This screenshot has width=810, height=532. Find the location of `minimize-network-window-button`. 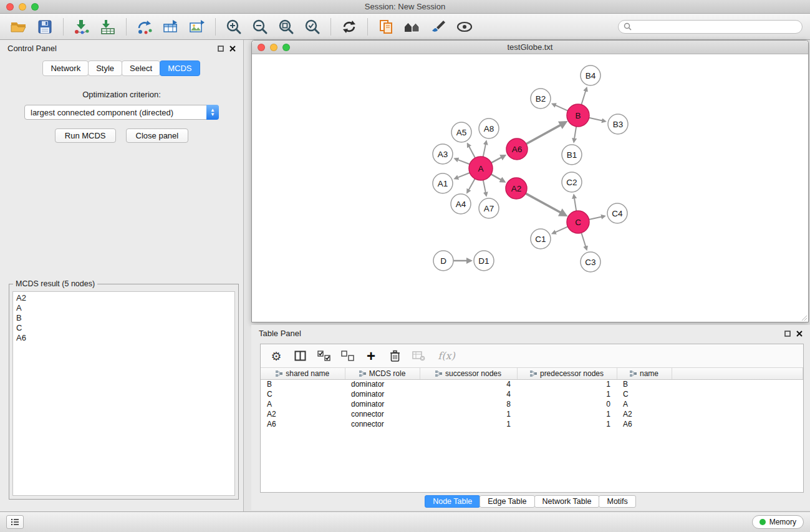

minimize-network-window-button is located at coordinates (274, 47).